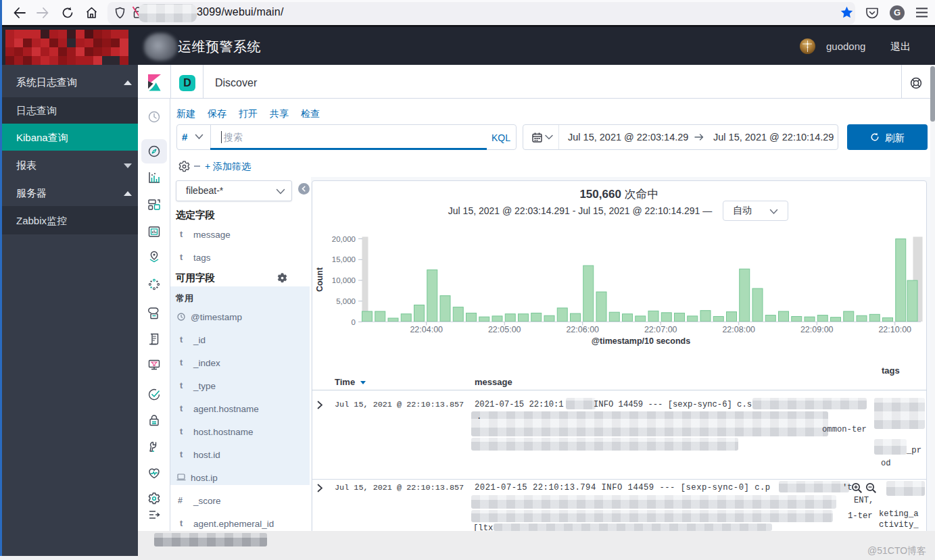 The image size is (935, 560). Describe the element at coordinates (817, 330) in the screenshot. I see `svg-text: 22:09:00` at that location.